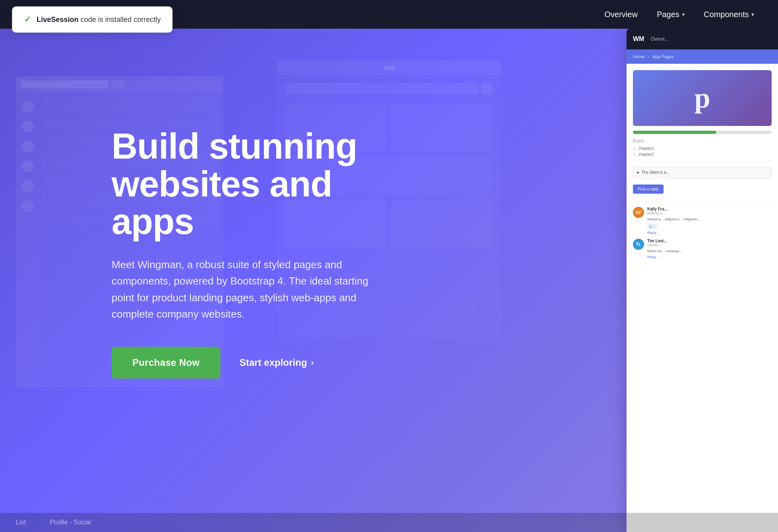 This screenshot has height=532, width=778. I want to click on bottom-labels: List Profile - Social, so click(389, 522).